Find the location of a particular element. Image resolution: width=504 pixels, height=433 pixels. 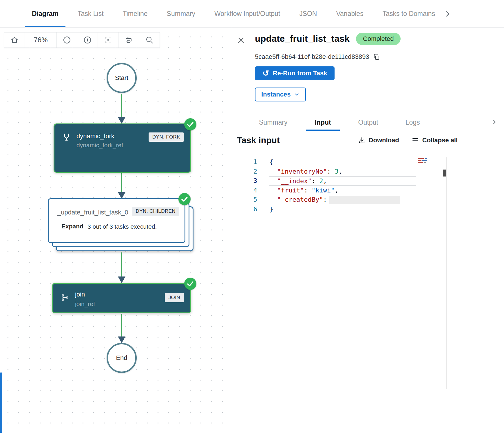

selection-highlight is located at coordinates (364, 200).